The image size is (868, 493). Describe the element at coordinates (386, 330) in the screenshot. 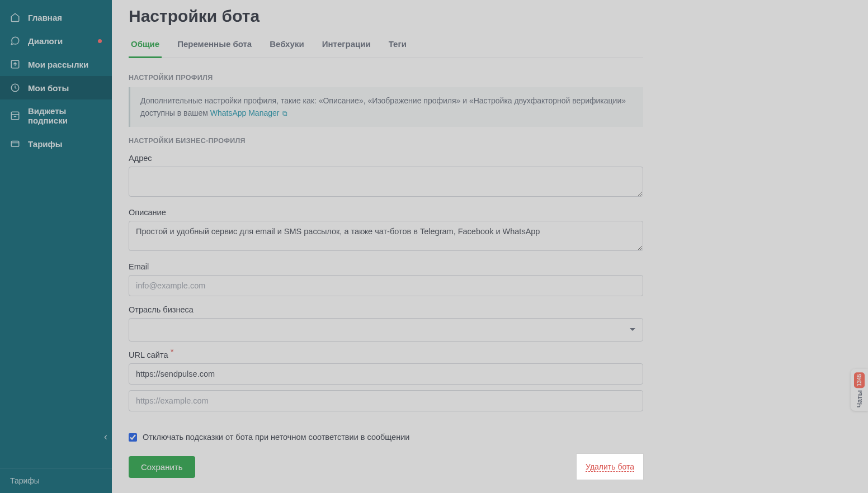

I see `industry-select` at that location.